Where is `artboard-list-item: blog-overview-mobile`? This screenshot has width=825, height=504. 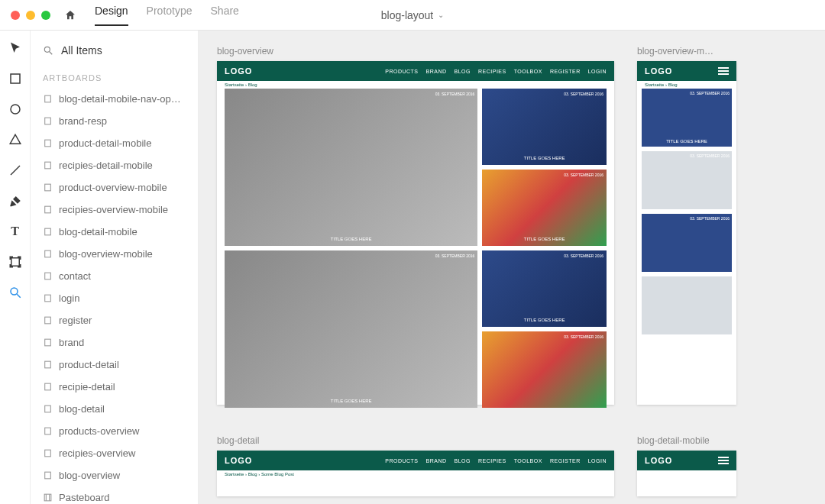 artboard-list-item: blog-overview-mobile is located at coordinates (115, 254).